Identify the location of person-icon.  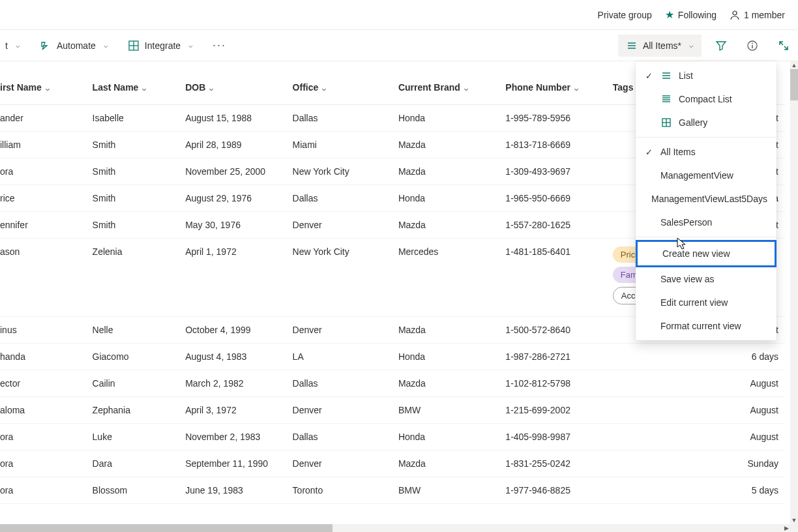
(735, 15).